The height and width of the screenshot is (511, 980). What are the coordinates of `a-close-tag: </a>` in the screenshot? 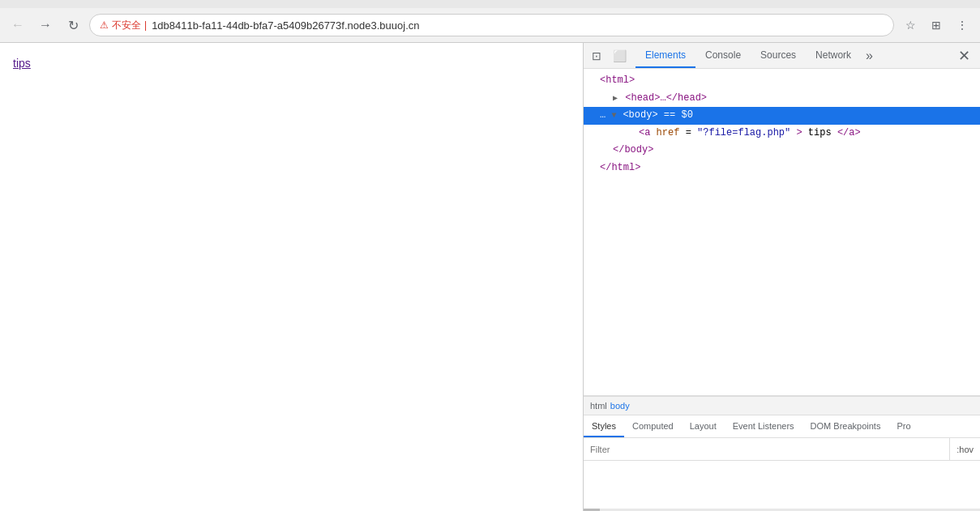 It's located at (849, 133).